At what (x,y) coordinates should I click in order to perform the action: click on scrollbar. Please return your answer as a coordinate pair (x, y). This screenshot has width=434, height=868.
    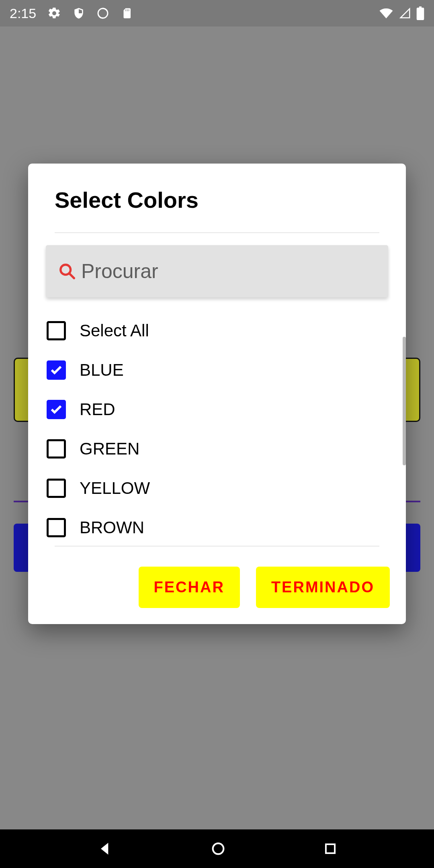
    Looking at the image, I should click on (404, 401).